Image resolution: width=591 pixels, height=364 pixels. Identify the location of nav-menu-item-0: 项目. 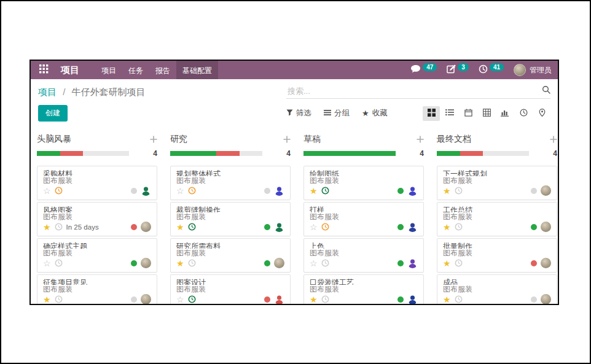
(109, 70).